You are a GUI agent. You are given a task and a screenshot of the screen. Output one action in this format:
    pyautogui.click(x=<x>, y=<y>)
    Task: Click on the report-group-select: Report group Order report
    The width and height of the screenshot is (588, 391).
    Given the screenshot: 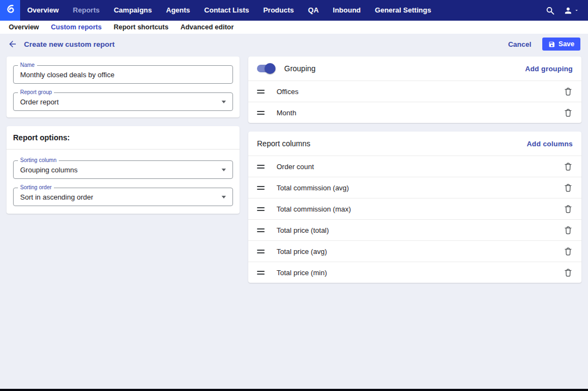 What is the action you would take?
    pyautogui.click(x=123, y=102)
    